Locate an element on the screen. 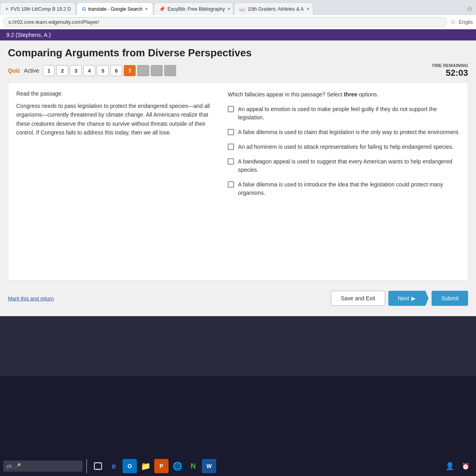 Image resolution: width=476 pixels, height=476 pixels. microphone-icon: 🎤 is located at coordinates (17, 466).